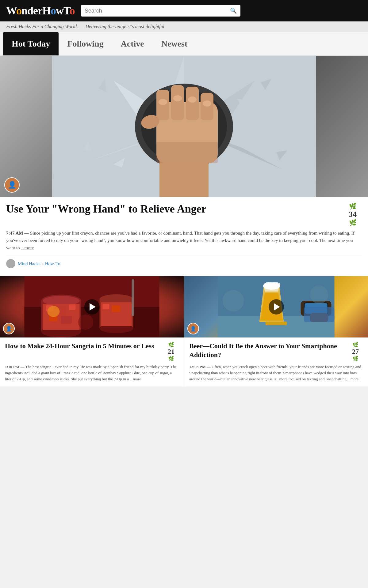 Image resolution: width=368 pixels, height=588 pixels. I want to click on hero-score: 🌿 34 🌿, so click(353, 214).